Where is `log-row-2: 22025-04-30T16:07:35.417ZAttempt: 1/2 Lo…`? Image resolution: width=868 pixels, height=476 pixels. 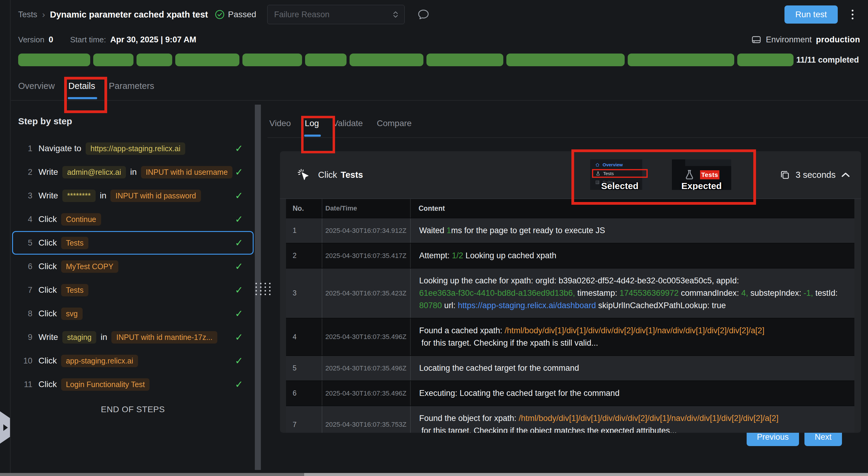 log-row-2: 22025-04-30T16:07:35.417ZAttempt: 1/2 Lo… is located at coordinates (570, 256).